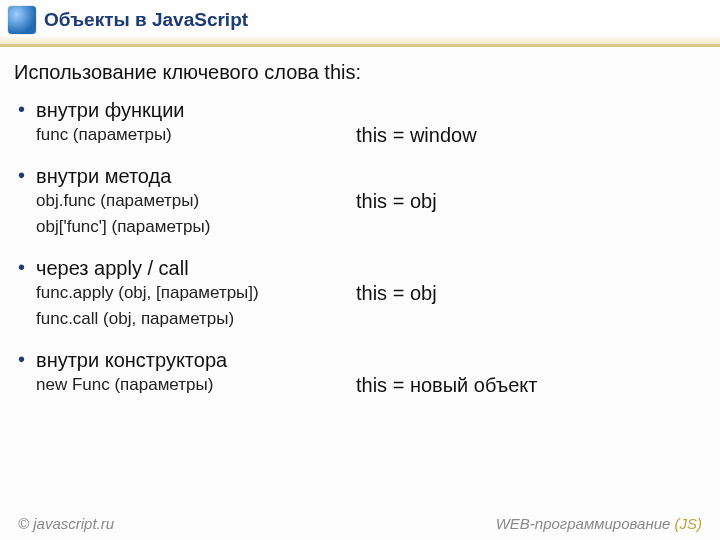  What do you see at coordinates (599, 524) in the screenshot?
I see `footer-course: WEB-программирование (JS)` at bounding box center [599, 524].